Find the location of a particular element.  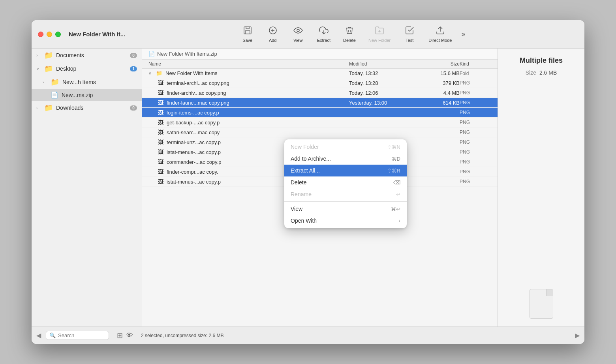

table-row: 🖼 finder-launc...mac copy.png Yesterday,… is located at coordinates (320, 103).